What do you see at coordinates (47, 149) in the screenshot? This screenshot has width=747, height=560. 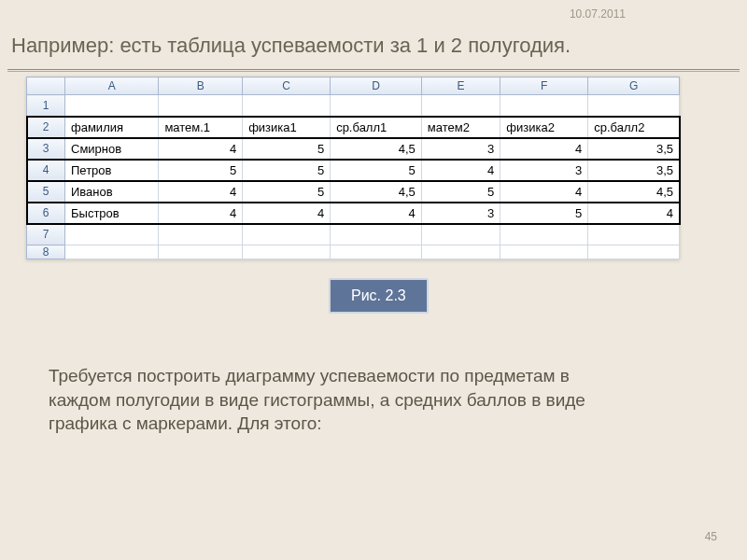 I see `row-header: 3` at bounding box center [47, 149].